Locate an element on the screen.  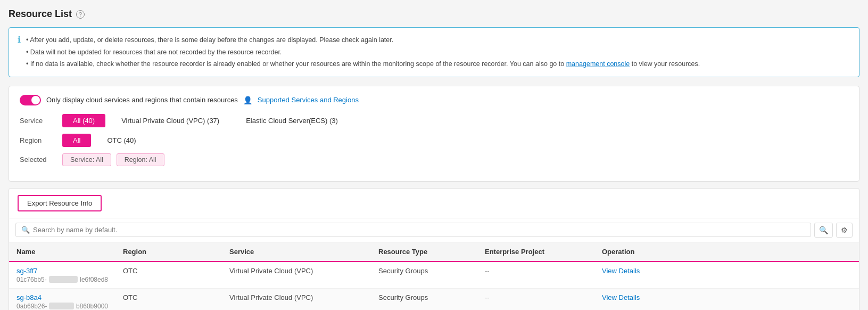
col-operation: Operation is located at coordinates (727, 251).